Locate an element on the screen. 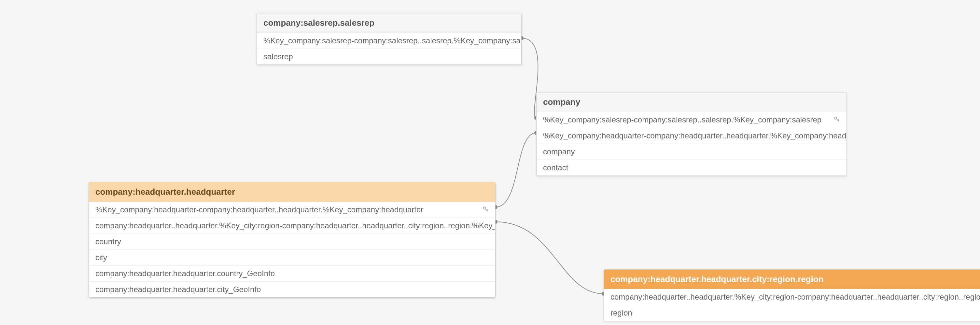  entity-company-row-key2: %Key_company:headquarter-company:headqua… is located at coordinates (692, 136).